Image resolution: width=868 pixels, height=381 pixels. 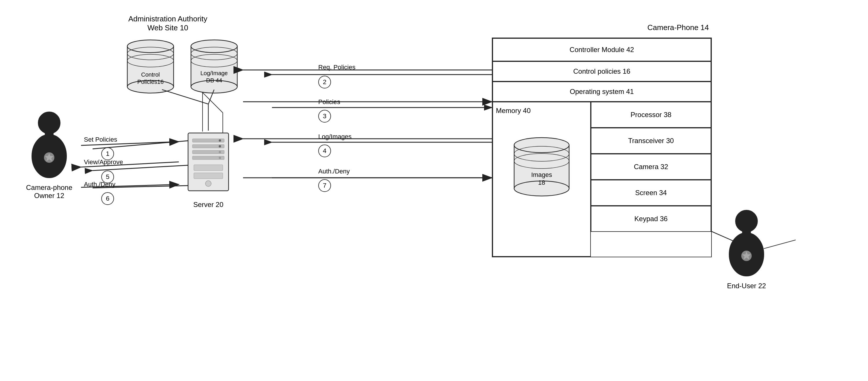 I want to click on step-2: 2, so click(x=325, y=82).